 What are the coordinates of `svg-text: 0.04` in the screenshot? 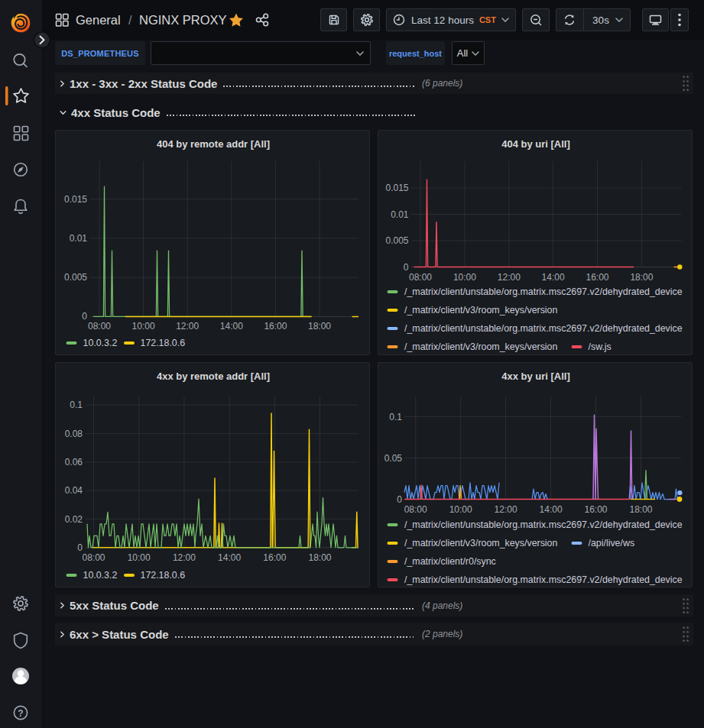 It's located at (74, 490).